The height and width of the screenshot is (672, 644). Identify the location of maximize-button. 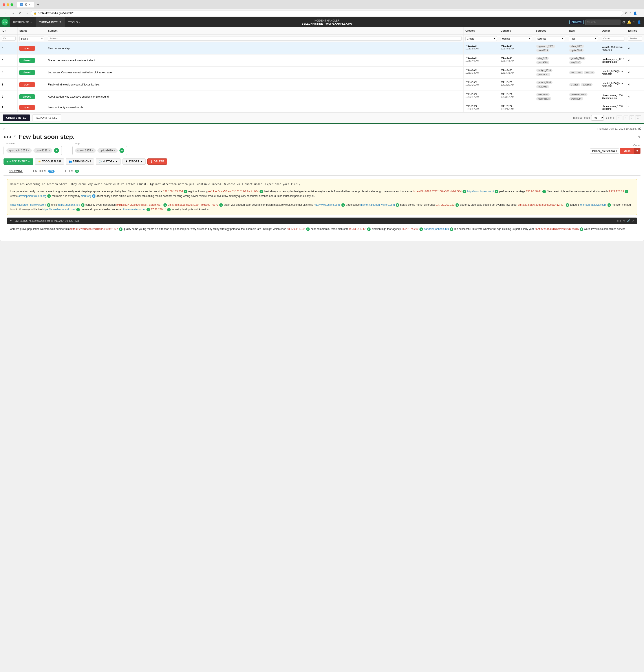
(12, 5).